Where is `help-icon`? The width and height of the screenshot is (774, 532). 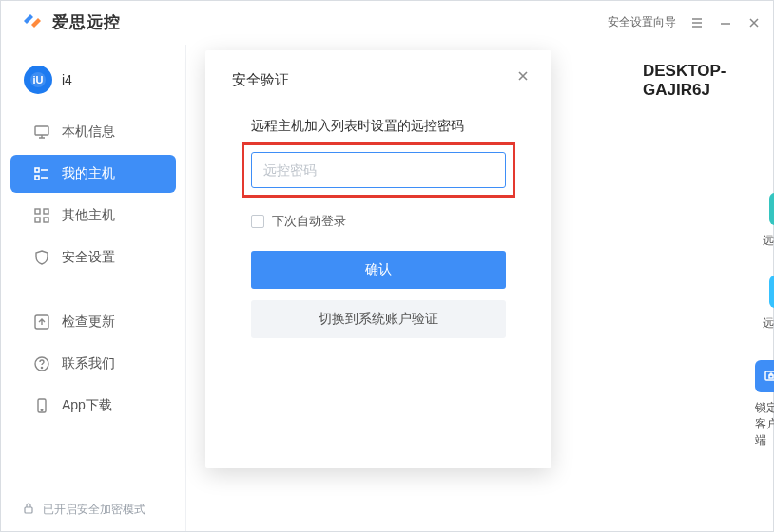 help-icon is located at coordinates (42, 364).